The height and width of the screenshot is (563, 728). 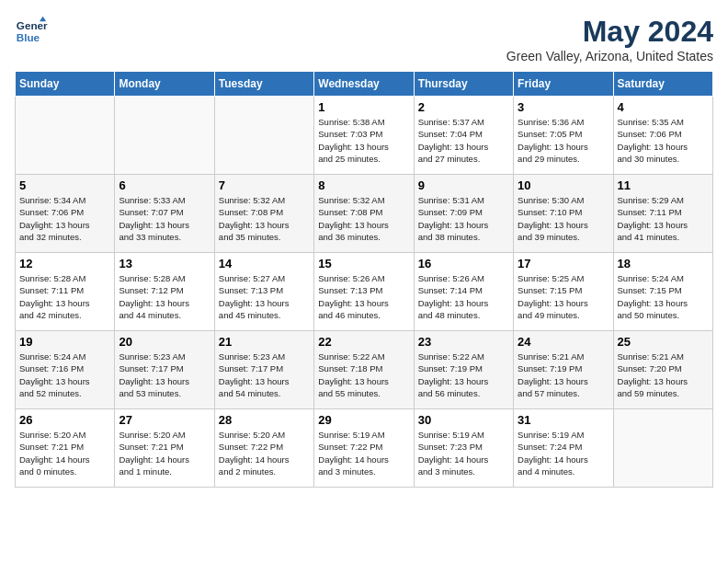 What do you see at coordinates (64, 342) in the screenshot?
I see `day-number: 19` at bounding box center [64, 342].